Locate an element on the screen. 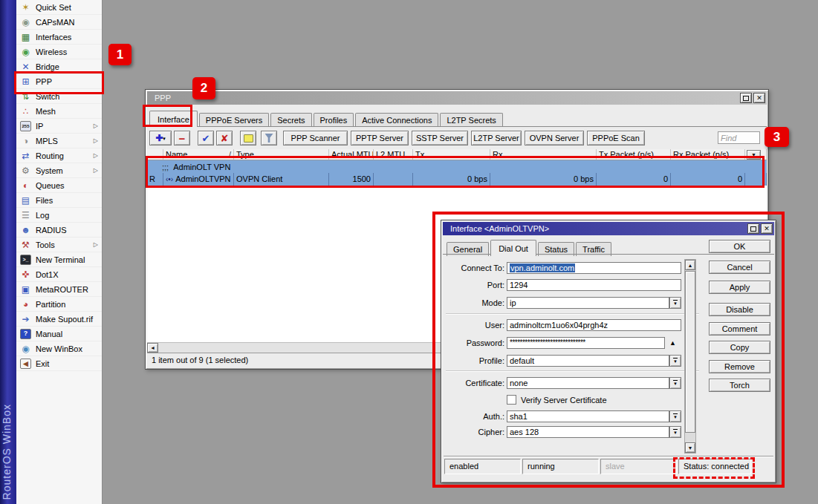 This screenshot has height=504, width=818. tab-interface: Interface is located at coordinates (174, 119).